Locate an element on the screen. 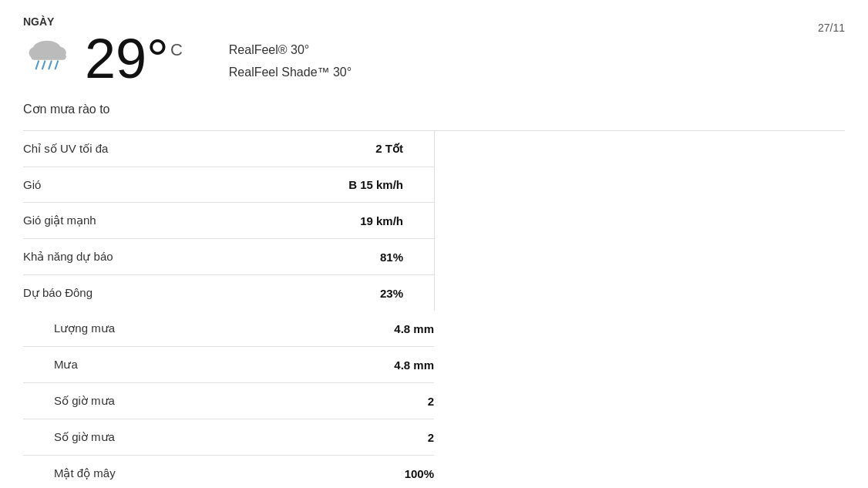  row-label: Lượng mưa is located at coordinates (85, 328).